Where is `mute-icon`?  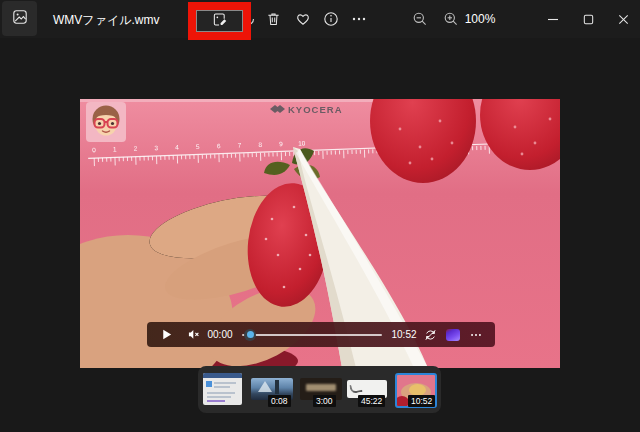 mute-icon is located at coordinates (194, 335).